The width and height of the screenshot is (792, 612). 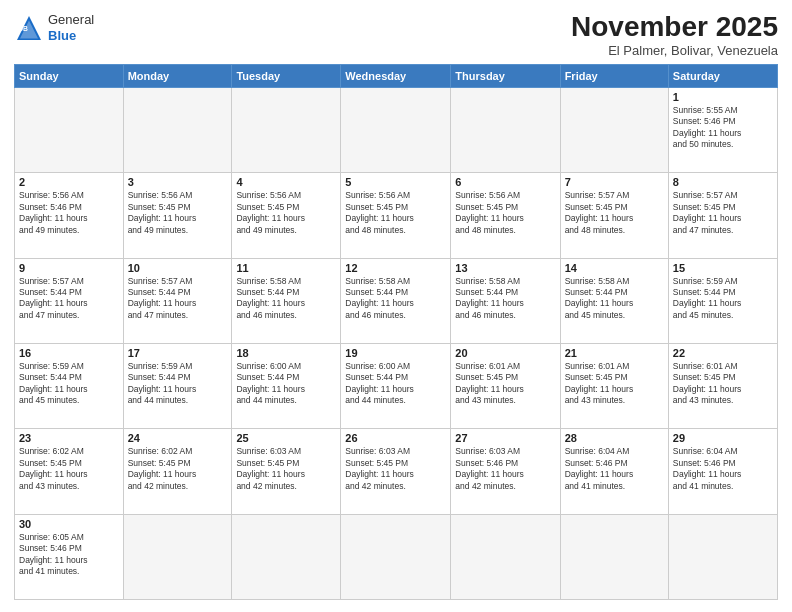 I want to click on weekday-sunday: Sunday, so click(x=70, y=76).